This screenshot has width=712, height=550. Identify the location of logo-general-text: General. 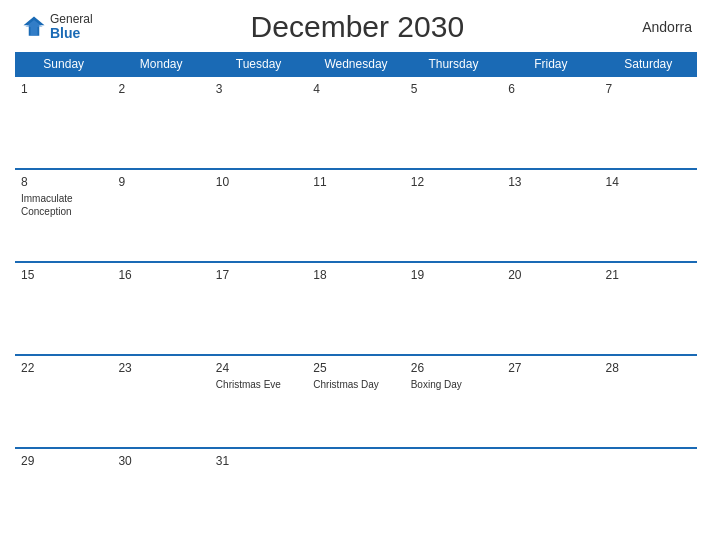
(72, 20).